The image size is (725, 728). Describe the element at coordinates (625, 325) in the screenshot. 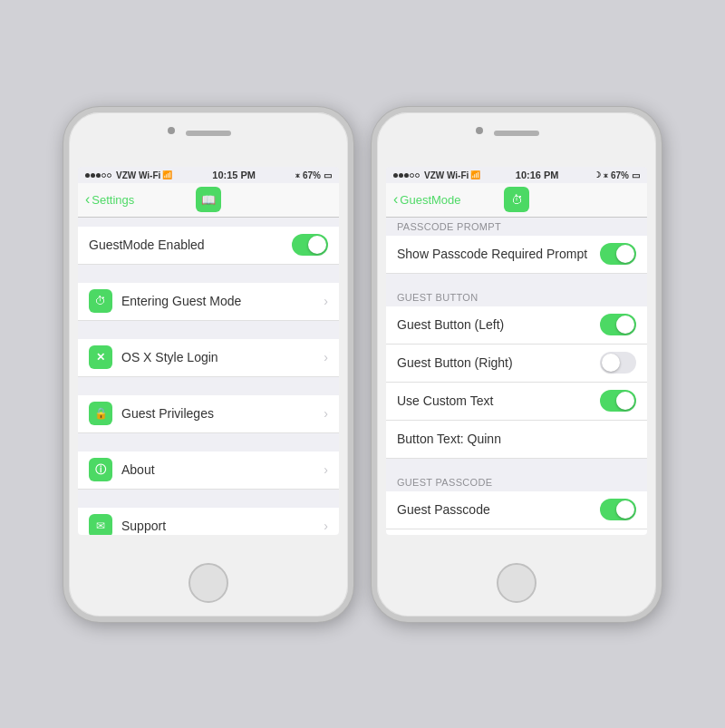

I see `toggle-thumb-gl` at that location.